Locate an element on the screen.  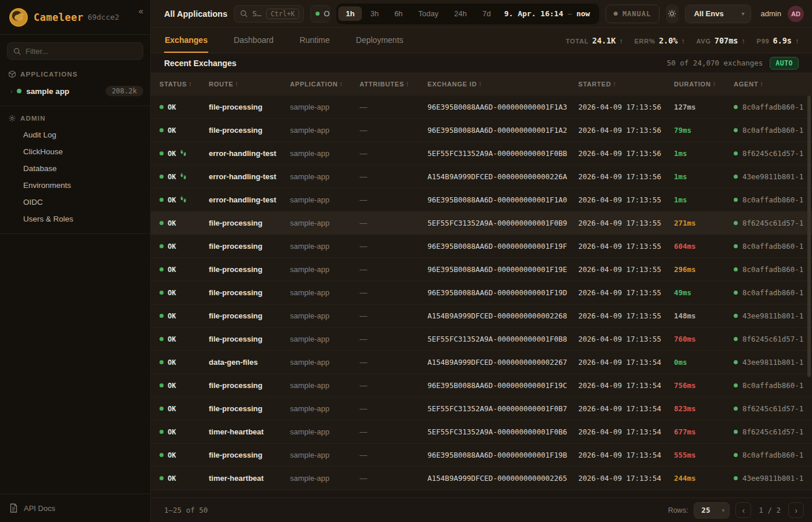
chevron-down-icon: ▾ is located at coordinates (744, 14).